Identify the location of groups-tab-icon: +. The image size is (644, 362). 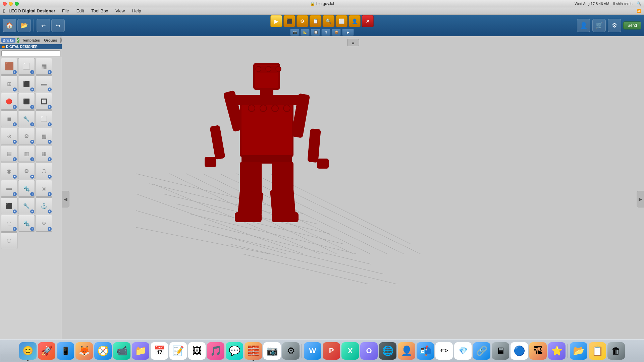
(61, 40).